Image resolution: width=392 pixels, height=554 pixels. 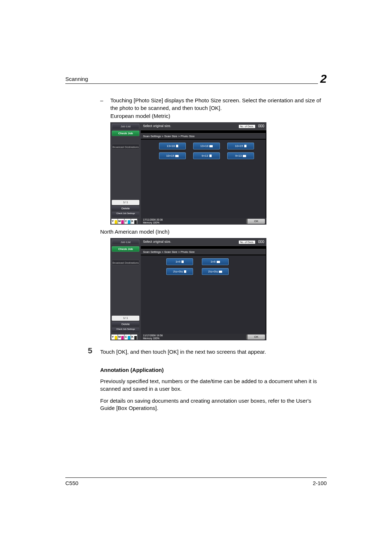 What do you see at coordinates (172, 156) in the screenshot?
I see `size-10x15-landscape: 10×15` at bounding box center [172, 156].